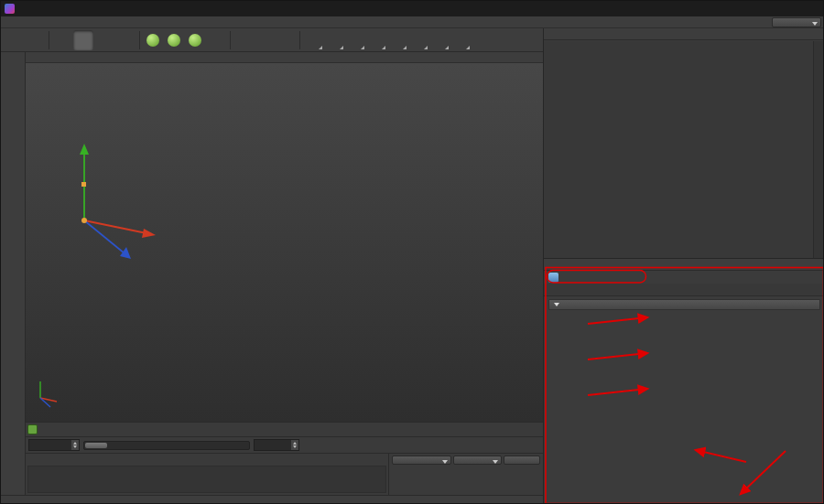 The image size is (824, 504). Describe the element at coordinates (334, 40) in the screenshot. I see `spline-pen-button` at that location.